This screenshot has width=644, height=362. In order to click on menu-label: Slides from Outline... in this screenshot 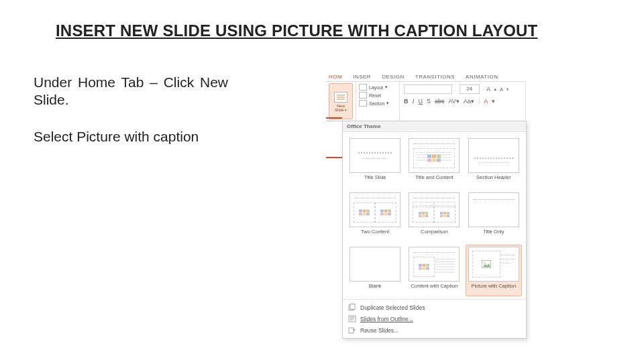, I will do `click(386, 319)`.